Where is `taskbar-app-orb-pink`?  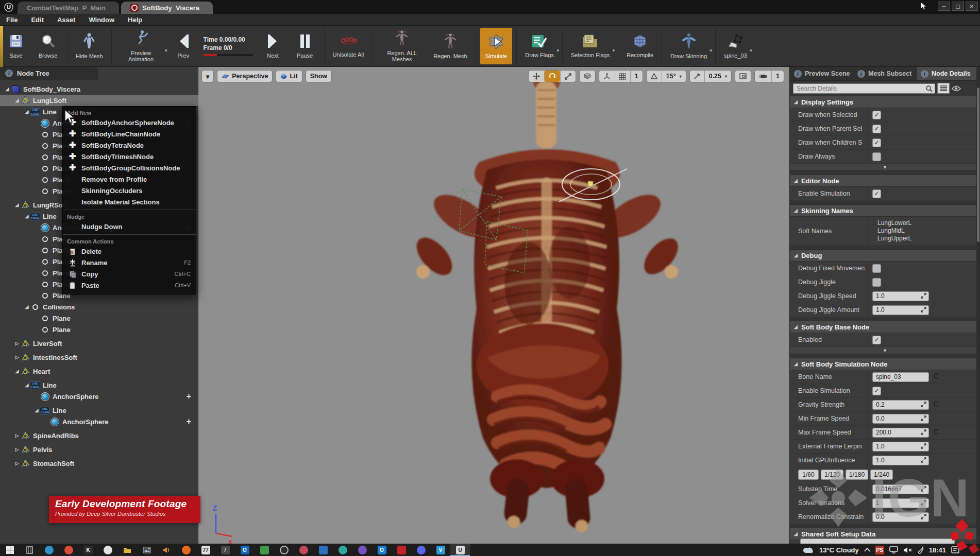 taskbar-app-orb-pink is located at coordinates (303, 550).